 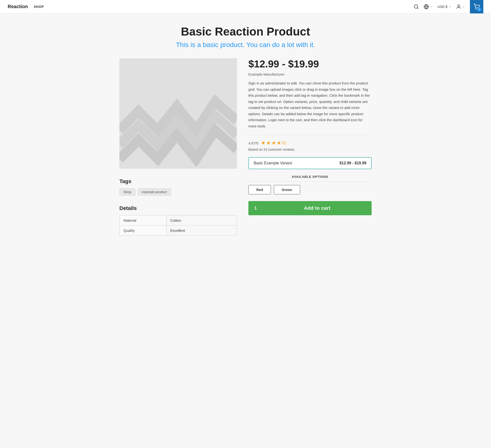 I want to click on search-icon, so click(x=416, y=7).